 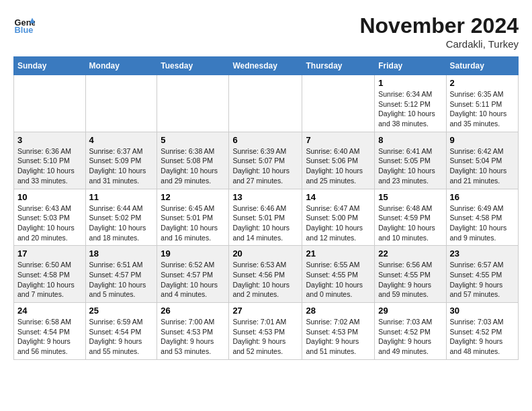 What do you see at coordinates (266, 32) in the screenshot?
I see `page-header: General Blue November 2024 Cardakli, Tur…` at bounding box center [266, 32].